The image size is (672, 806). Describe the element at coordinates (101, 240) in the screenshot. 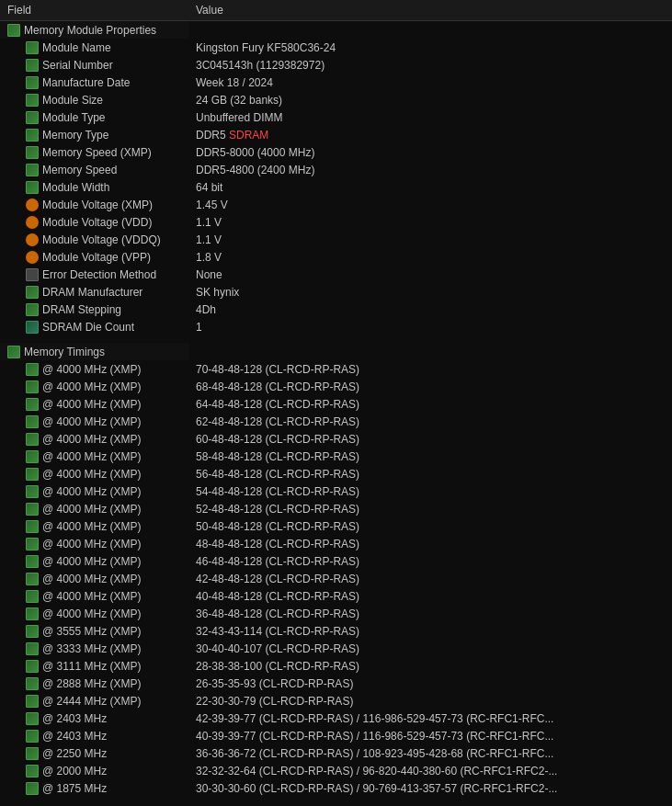

I see `field-label: Module Voltage (VDDQ)` at that location.